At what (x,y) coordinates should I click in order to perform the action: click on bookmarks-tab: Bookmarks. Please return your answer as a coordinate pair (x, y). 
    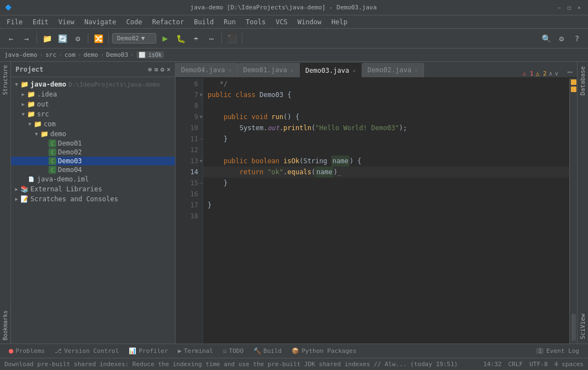
    Looking at the image, I should click on (6, 325).